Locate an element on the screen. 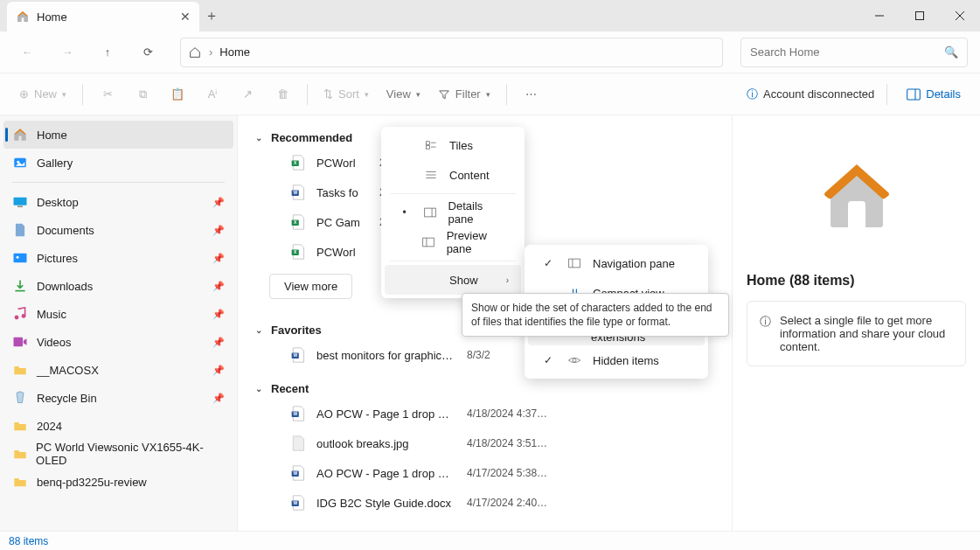  toolbar: ⊕New▾ ✂ ⧉ 📋 Aⁱ ↗ 🗑 ⇅Sort▾ View▾ Filter▾ … is located at coordinates (490, 94).